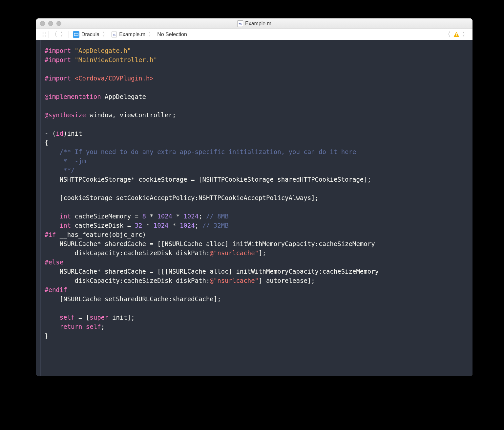 Image resolution: width=504 pixels, height=430 pixels. What do you see at coordinates (254, 24) in the screenshot?
I see `titlebar: Example.m` at bounding box center [254, 24].